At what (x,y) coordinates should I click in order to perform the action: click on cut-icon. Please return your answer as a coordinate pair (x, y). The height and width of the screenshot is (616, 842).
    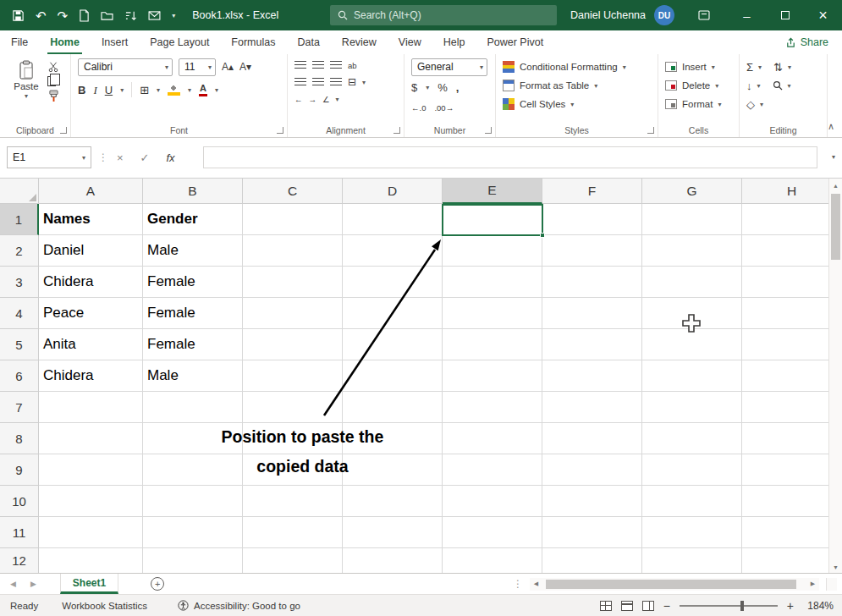
    Looking at the image, I should click on (53, 67).